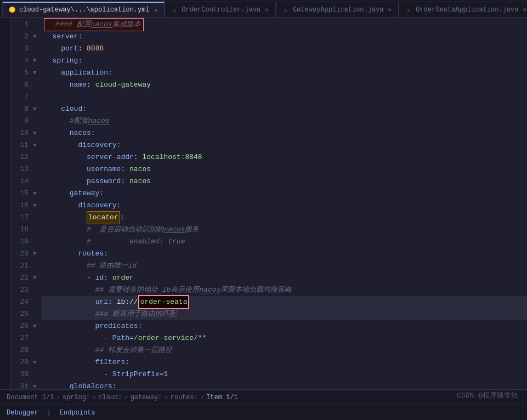 The width and height of the screenshot is (527, 420). What do you see at coordinates (263, 9) in the screenshot?
I see `tab-bar: 🟡 cloud-gateway\...\application.yml ✕ ☕ …` at bounding box center [263, 9].